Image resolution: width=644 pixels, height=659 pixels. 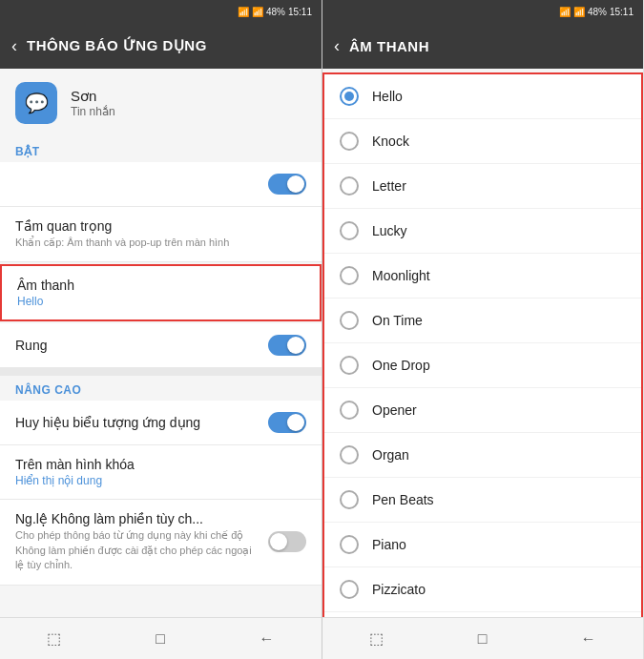 What do you see at coordinates (401, 276) in the screenshot?
I see `sound-name-moonlight: Moonlight` at bounding box center [401, 276].